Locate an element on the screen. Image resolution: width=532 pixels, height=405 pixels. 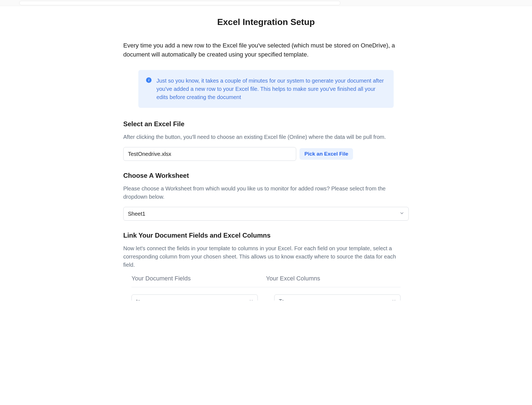
select-file-title: Select an Excel File is located at coordinates (266, 124).